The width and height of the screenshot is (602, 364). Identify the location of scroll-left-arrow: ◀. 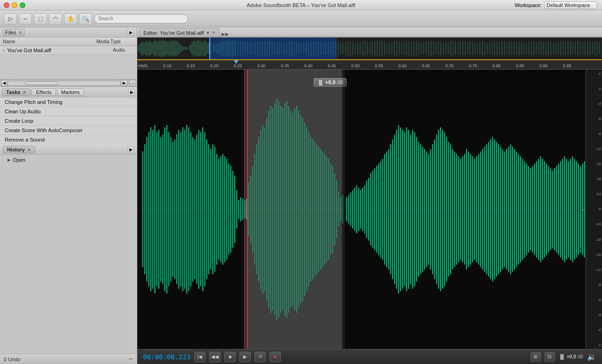
(4, 83).